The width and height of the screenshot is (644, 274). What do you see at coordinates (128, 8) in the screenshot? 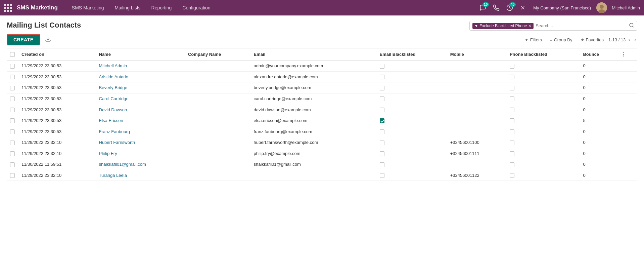
I see `nav-mailing-lists: Mailing Lists` at bounding box center [128, 8].